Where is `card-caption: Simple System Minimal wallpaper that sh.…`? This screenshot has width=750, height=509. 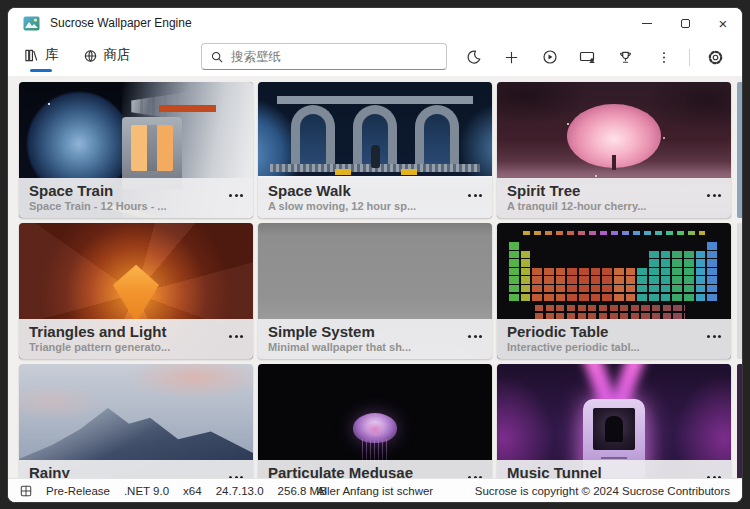 card-caption: Simple System Minimal wallpaper that sh.… is located at coordinates (375, 339).